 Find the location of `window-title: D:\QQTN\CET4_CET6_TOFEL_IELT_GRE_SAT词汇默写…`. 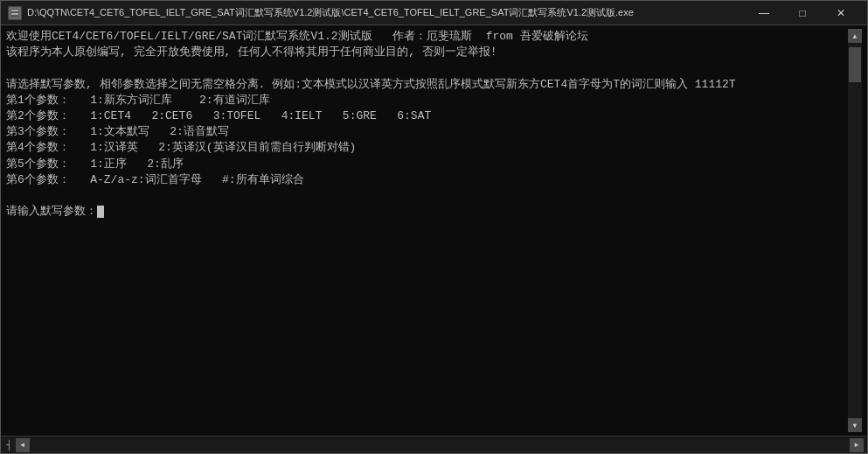

window-title: D:\QQTN\CET4_CET6_TOFEL_IELT_GRE_SAT词汇默写… is located at coordinates (330, 12).